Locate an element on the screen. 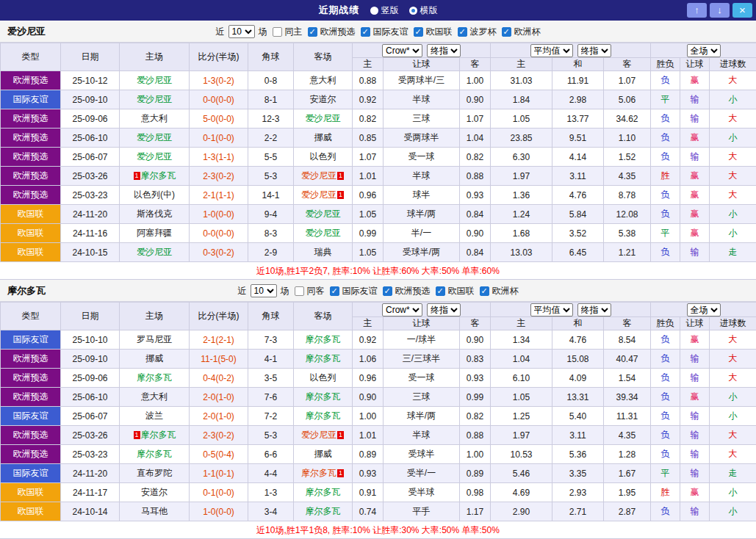 This screenshot has width=756, height=539. match-date: 24-10-15 is located at coordinates (90, 253).